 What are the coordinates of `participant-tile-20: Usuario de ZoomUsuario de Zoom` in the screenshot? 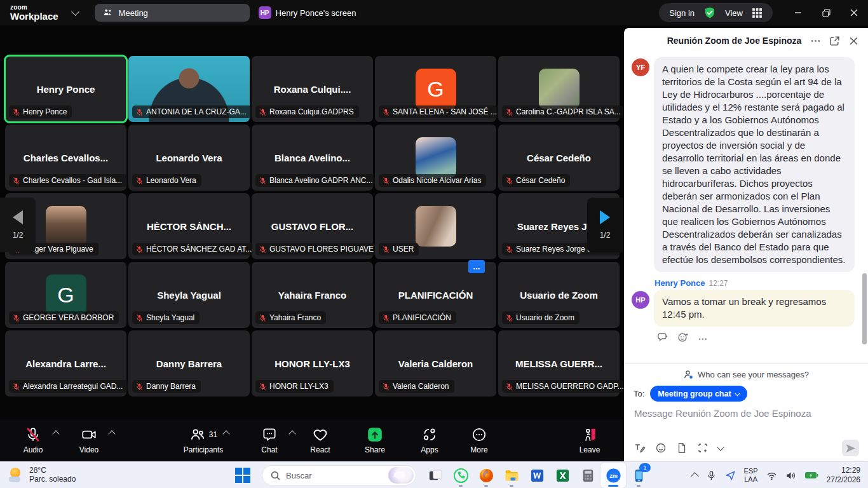 It's located at (559, 295).